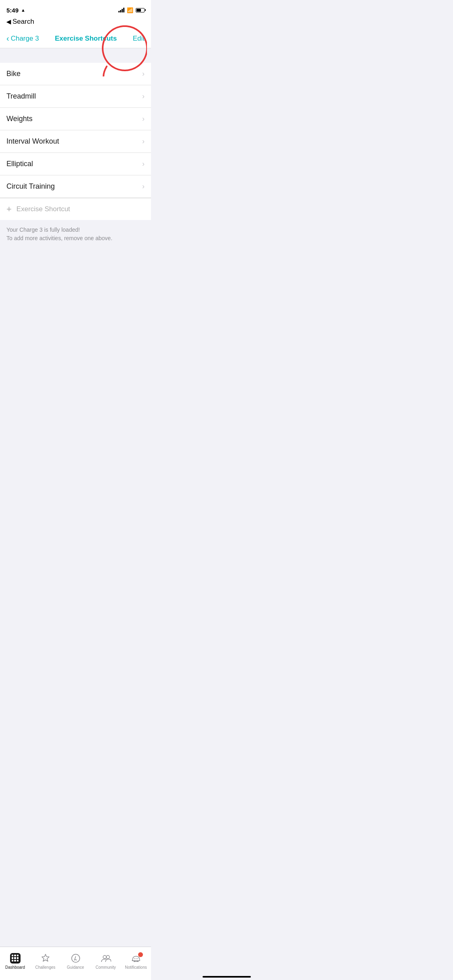 The height and width of the screenshot is (980, 453). What do you see at coordinates (76, 142) in the screenshot?
I see `list-item: Interval Workout ›` at bounding box center [76, 142].